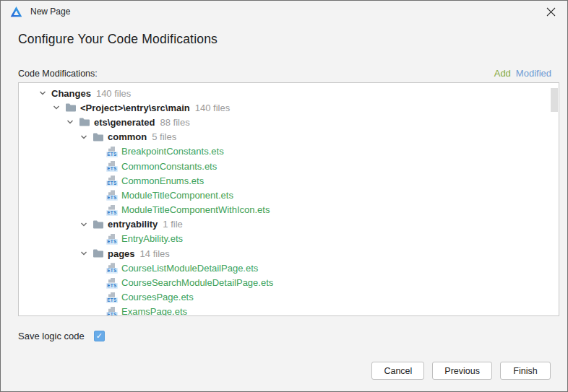 The width and height of the screenshot is (568, 392). I want to click on scrollbar-thumb, so click(554, 100).